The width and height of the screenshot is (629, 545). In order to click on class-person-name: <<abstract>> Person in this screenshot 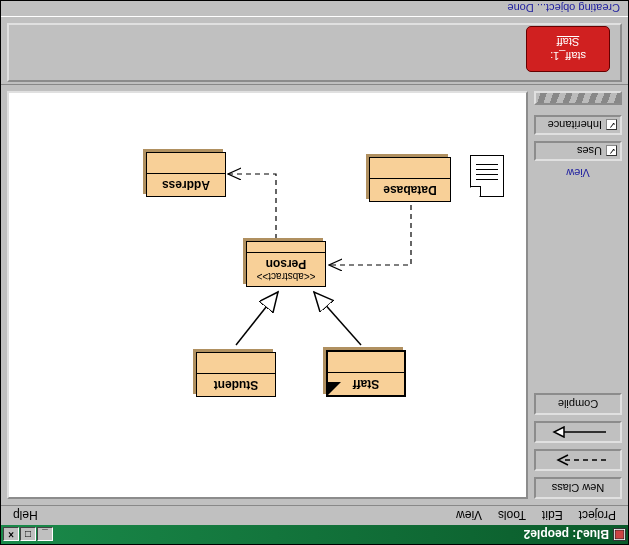, I will do `click(286, 269)`.